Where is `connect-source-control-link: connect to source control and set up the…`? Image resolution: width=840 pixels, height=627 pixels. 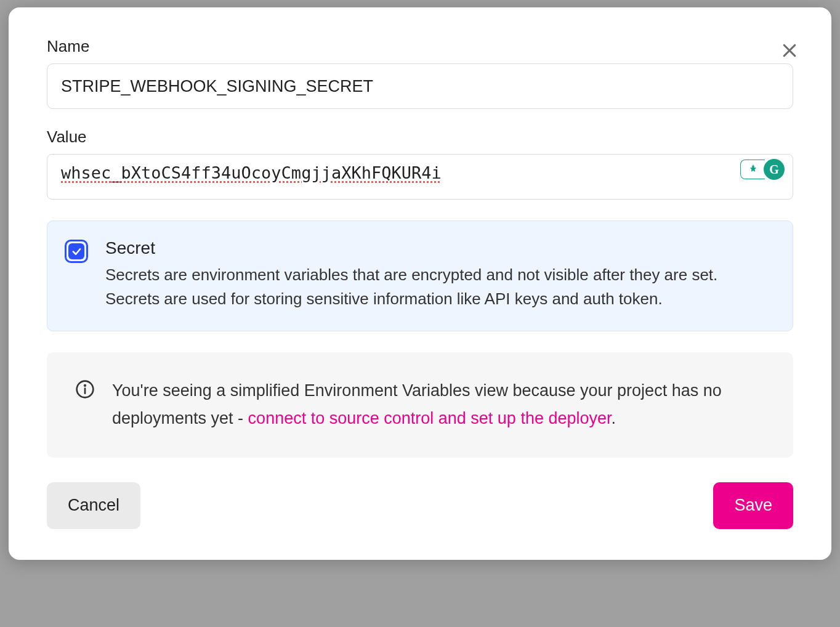 connect-source-control-link: connect to source control and set up the… is located at coordinates (430, 418).